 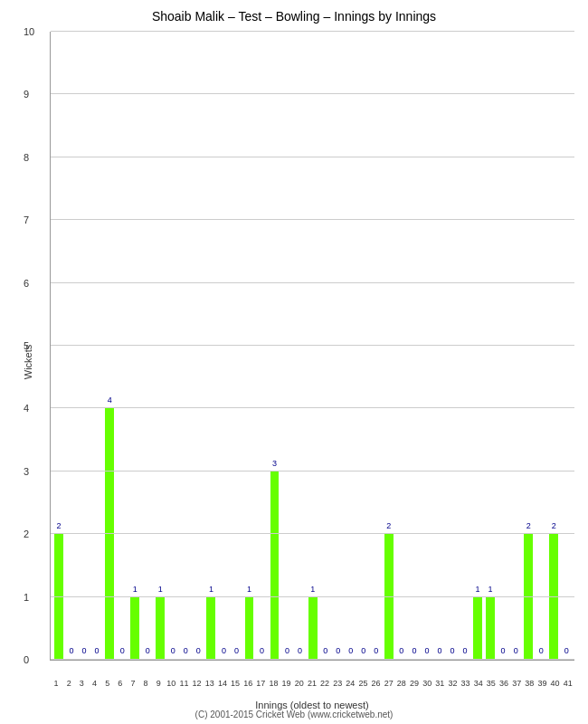 I want to click on bar-18: 3, so click(x=275, y=566).